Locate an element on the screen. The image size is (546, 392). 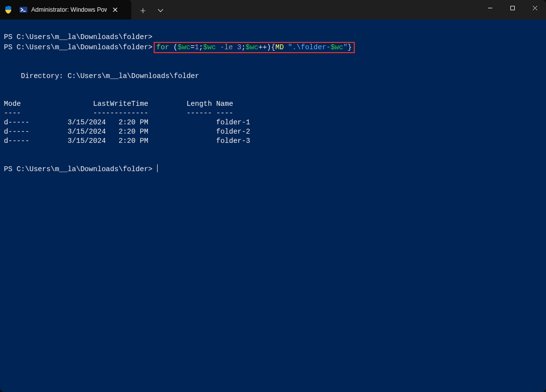
cursor is located at coordinates (157, 168).